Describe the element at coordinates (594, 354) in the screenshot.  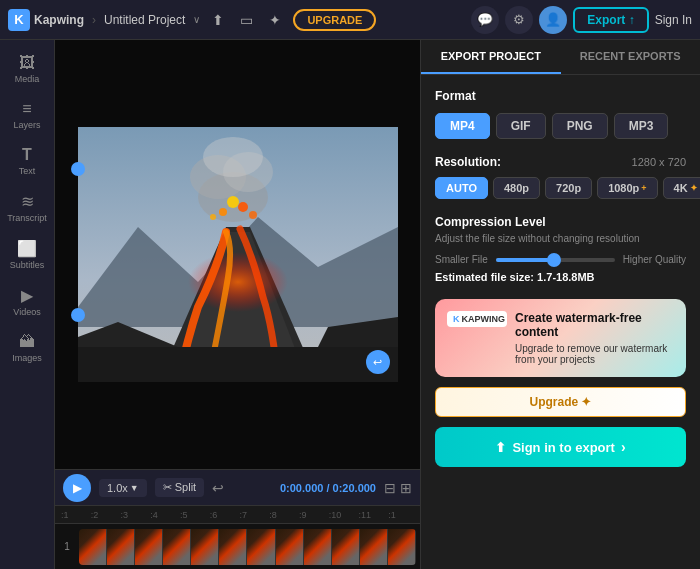
I see `upgrade-card-desc: Upgrade to remove our watermark from you…` at that location.